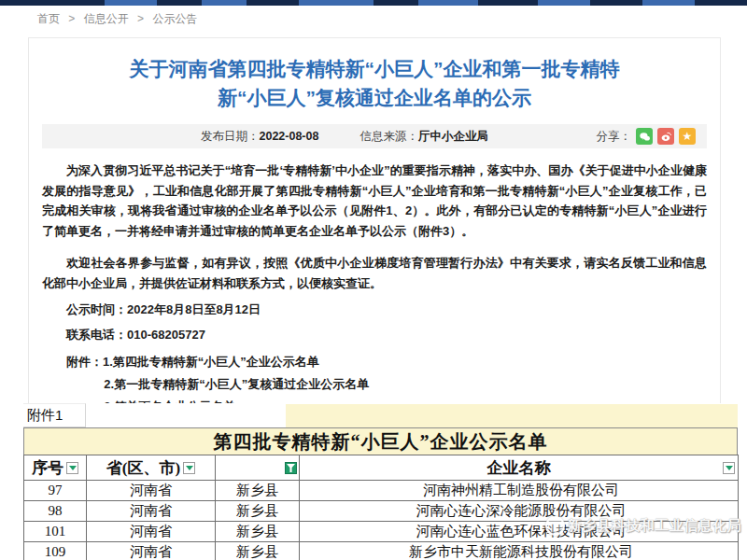 Image resolution: width=747 pixels, height=560 pixels. I want to click on cell-company: 河南心连心蓝色环保科技有限公司, so click(519, 532).